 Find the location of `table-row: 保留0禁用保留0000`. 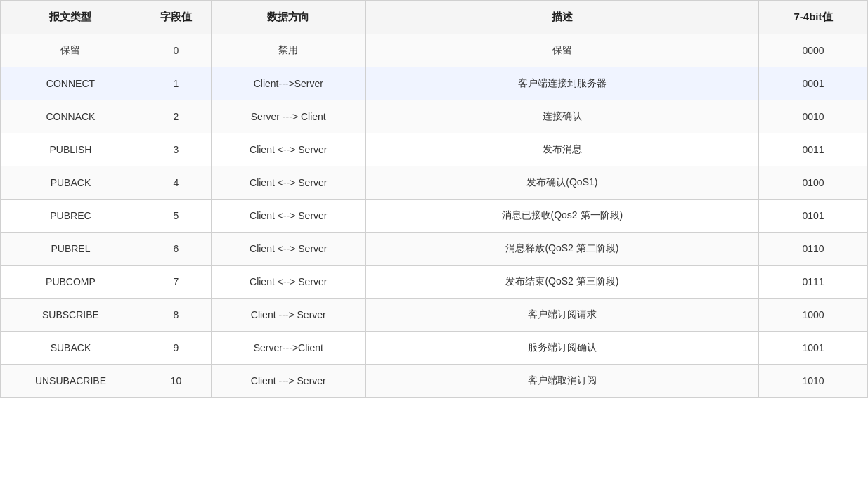

table-row: 保留0禁用保留0000 is located at coordinates (434, 51).